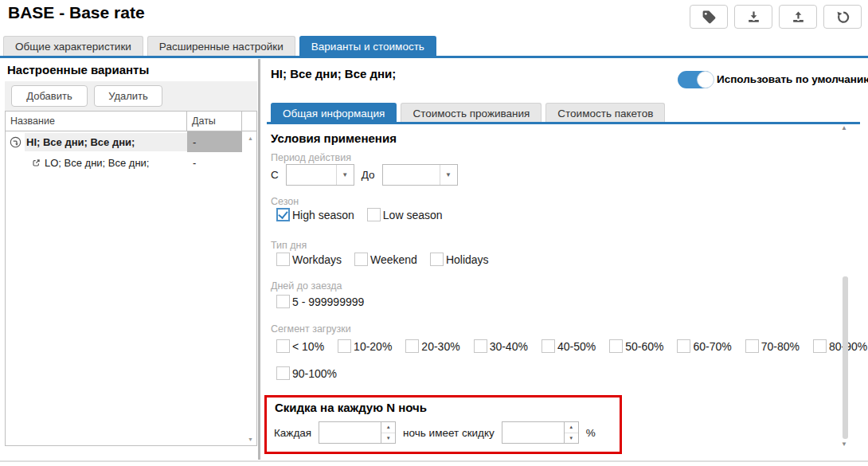 The width and height of the screenshot is (868, 466). What do you see at coordinates (843, 17) in the screenshot?
I see `history-button` at bounding box center [843, 17].